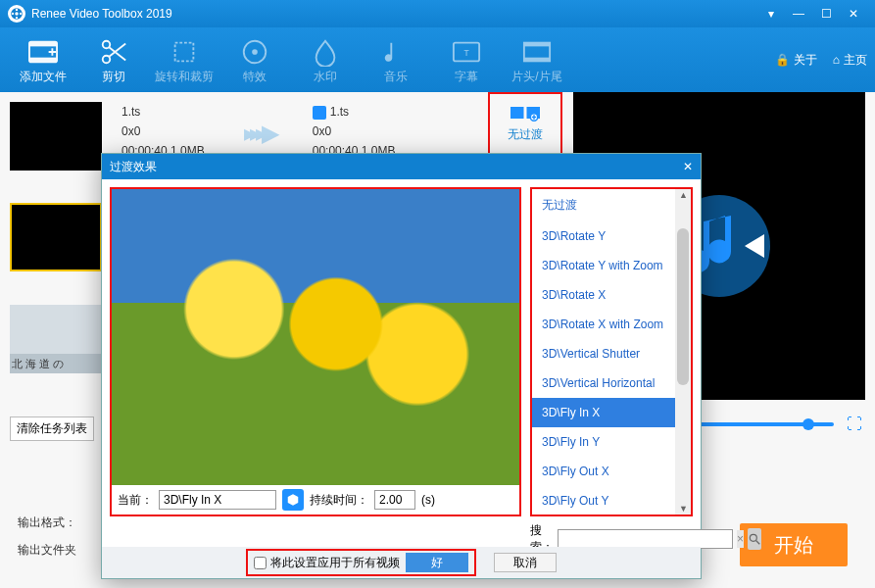  What do you see at coordinates (688, 167) in the screenshot?
I see `dialog-close-button: ✕` at bounding box center [688, 167].